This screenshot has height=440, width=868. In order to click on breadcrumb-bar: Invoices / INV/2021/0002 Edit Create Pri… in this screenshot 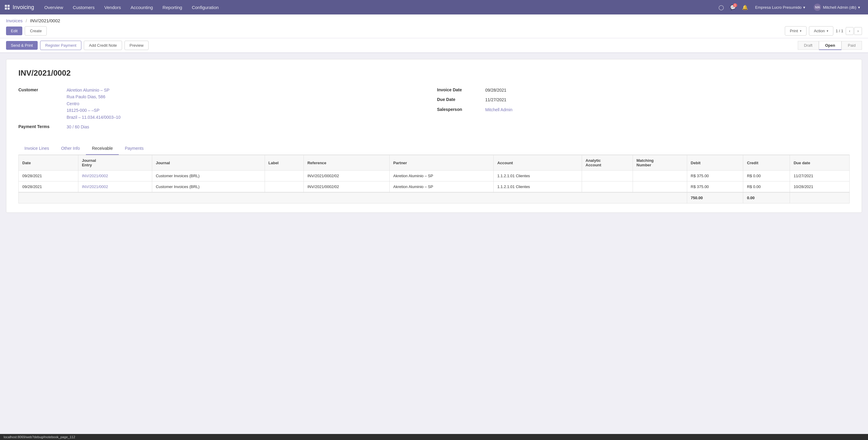, I will do `click(434, 26)`.